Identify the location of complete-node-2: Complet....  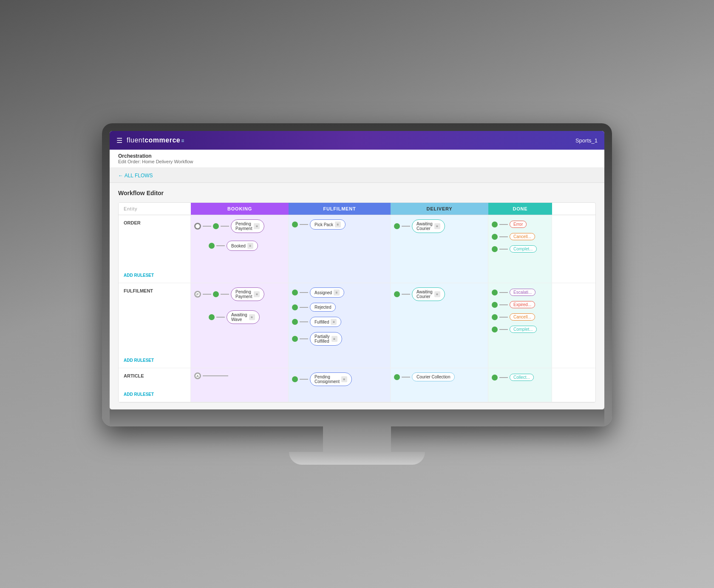
(523, 329).